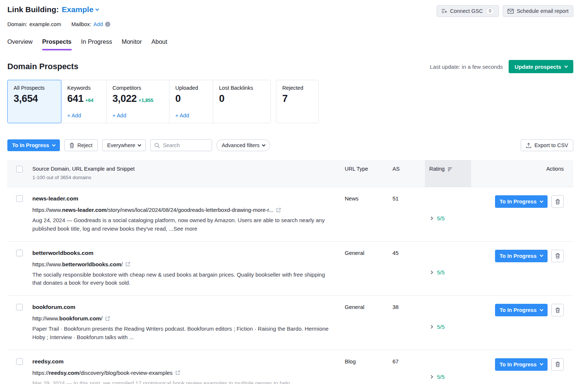 Image resolution: width=588 pixels, height=384 pixels. Describe the element at coordinates (138, 88) in the screenshot. I see `card-label: Competitors` at that location.